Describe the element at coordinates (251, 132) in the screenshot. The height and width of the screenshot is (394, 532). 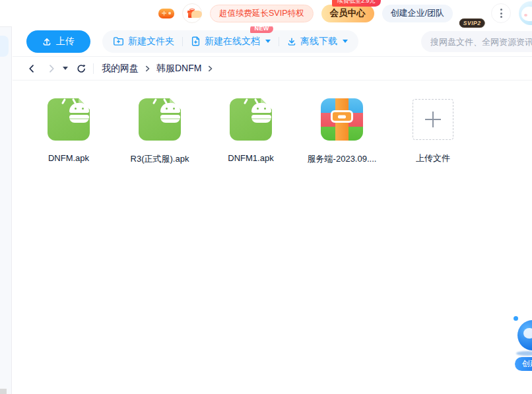
I see `file-tile: DNFM1.apk` at that location.